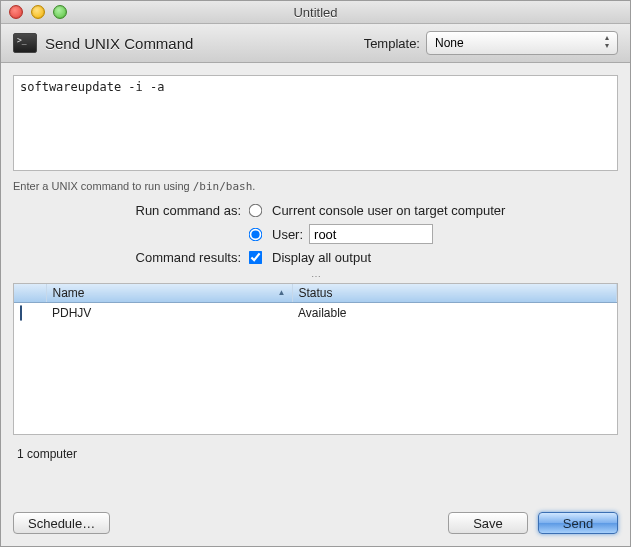  What do you see at coordinates (322, 258) in the screenshot?
I see `display-all-output-label: Display all output` at bounding box center [322, 258].